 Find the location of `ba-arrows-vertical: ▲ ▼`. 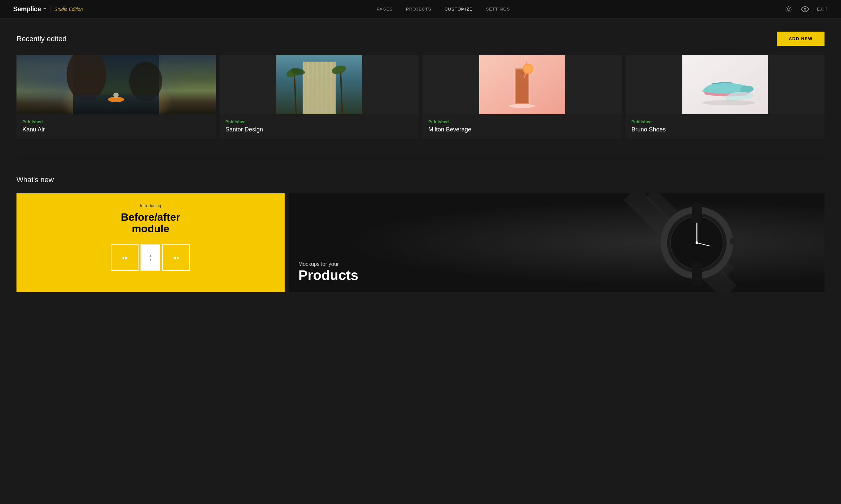

ba-arrows-vertical: ▲ ▼ is located at coordinates (150, 257).